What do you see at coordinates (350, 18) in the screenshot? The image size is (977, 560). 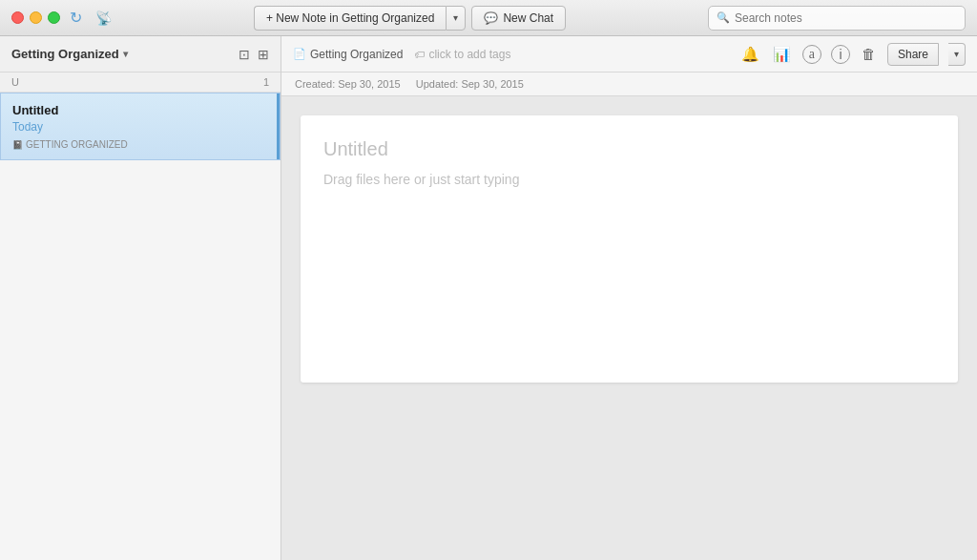 I see `new-note-label: + New Note in Getting Organized` at bounding box center [350, 18].